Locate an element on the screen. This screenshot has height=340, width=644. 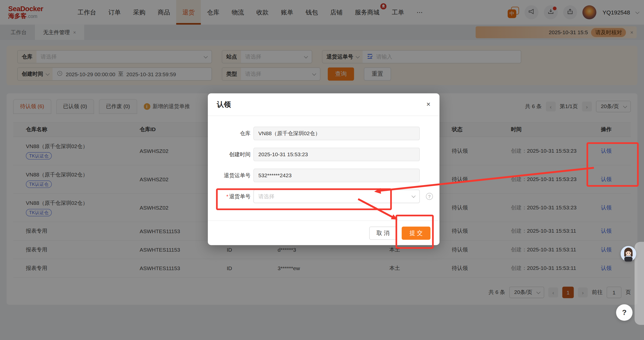
waybill-field-value: 532******2423 is located at coordinates (337, 175).